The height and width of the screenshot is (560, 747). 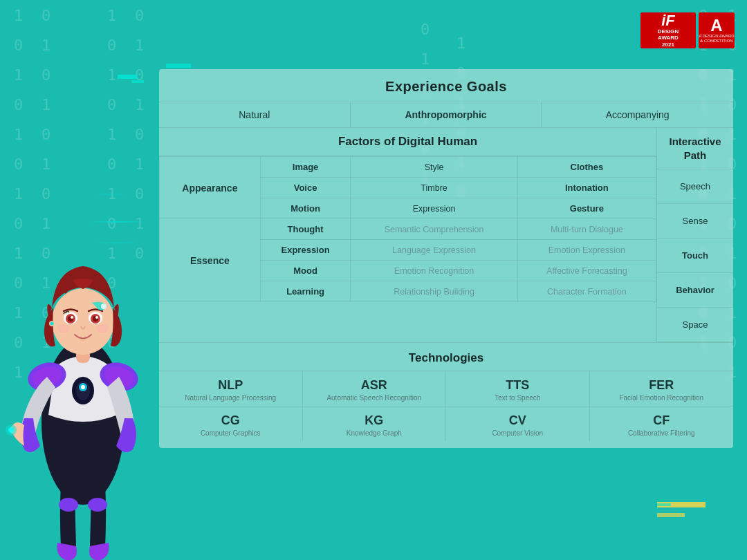 I want to click on tech-nlp: NLP Natural Language Processing, so click(x=231, y=389).